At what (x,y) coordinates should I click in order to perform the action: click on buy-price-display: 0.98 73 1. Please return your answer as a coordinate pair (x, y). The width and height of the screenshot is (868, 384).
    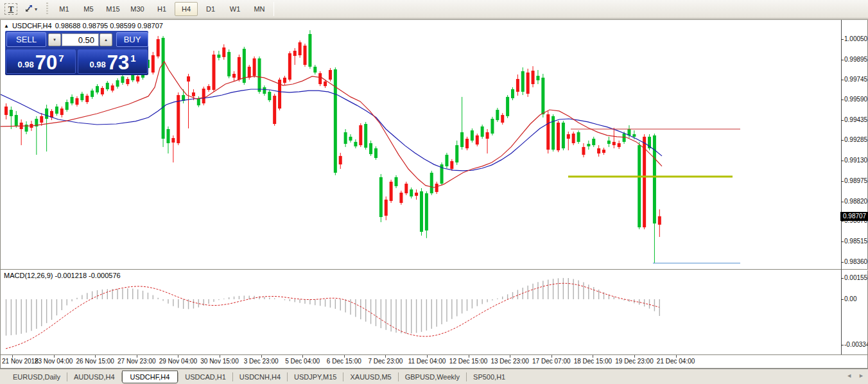
    Looking at the image, I should click on (113, 62).